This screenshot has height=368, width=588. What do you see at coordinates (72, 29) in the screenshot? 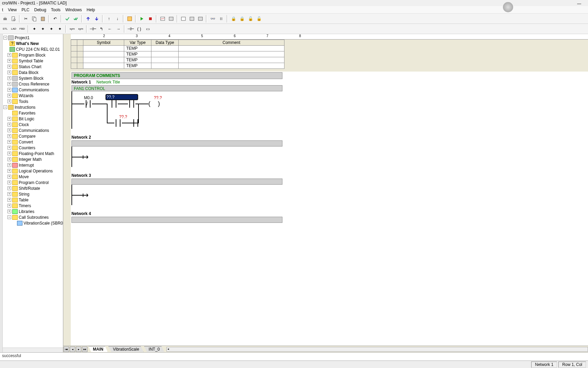
I see `sym-info-icon: sym` at bounding box center [72, 29].